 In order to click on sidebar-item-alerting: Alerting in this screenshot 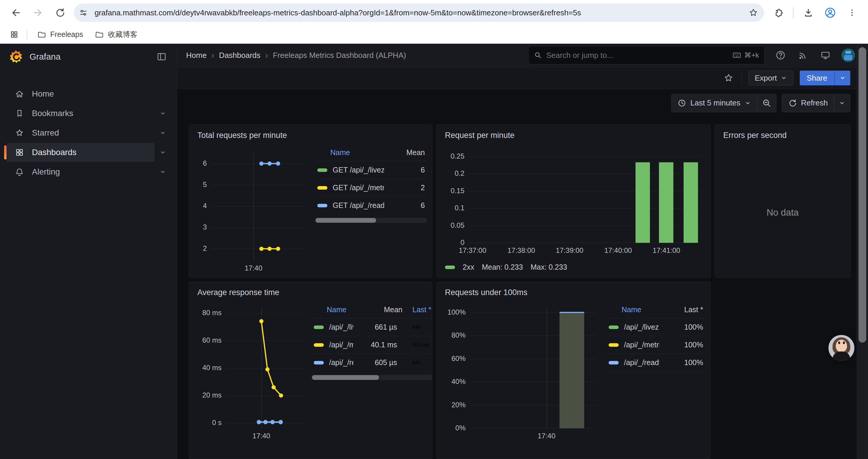, I will do `click(88, 172)`.